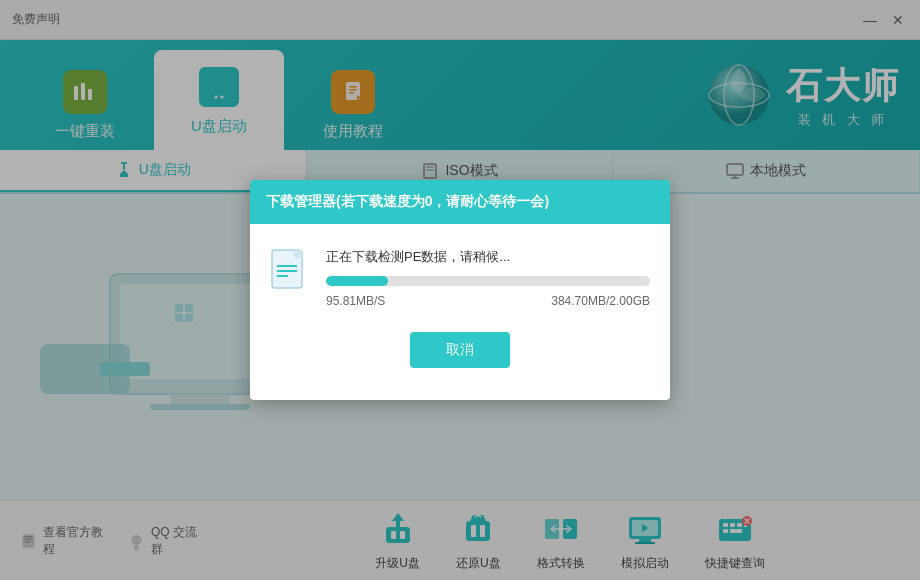  Describe the element at coordinates (488, 278) in the screenshot. I see `dialog-info: 正在下载检测PE数据，请稍候... 95.81MB/S 384.70MB/2.0…` at that location.